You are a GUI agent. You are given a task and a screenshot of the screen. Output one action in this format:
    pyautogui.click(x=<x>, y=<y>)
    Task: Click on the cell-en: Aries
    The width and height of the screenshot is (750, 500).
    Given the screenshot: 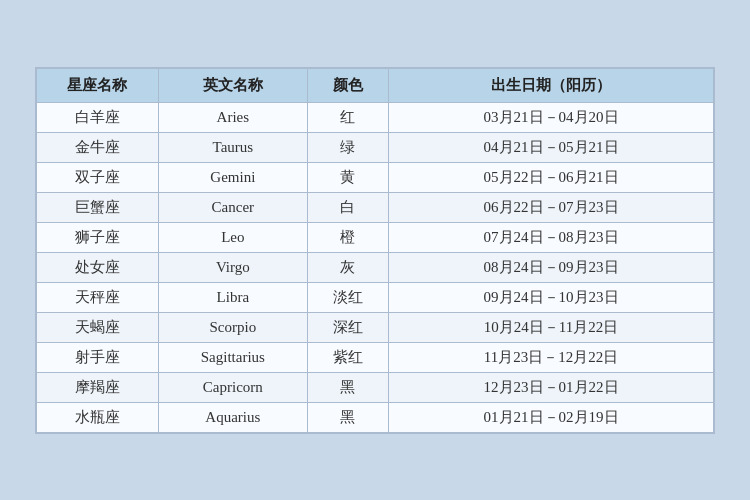 What is the action you would take?
    pyautogui.click(x=232, y=117)
    